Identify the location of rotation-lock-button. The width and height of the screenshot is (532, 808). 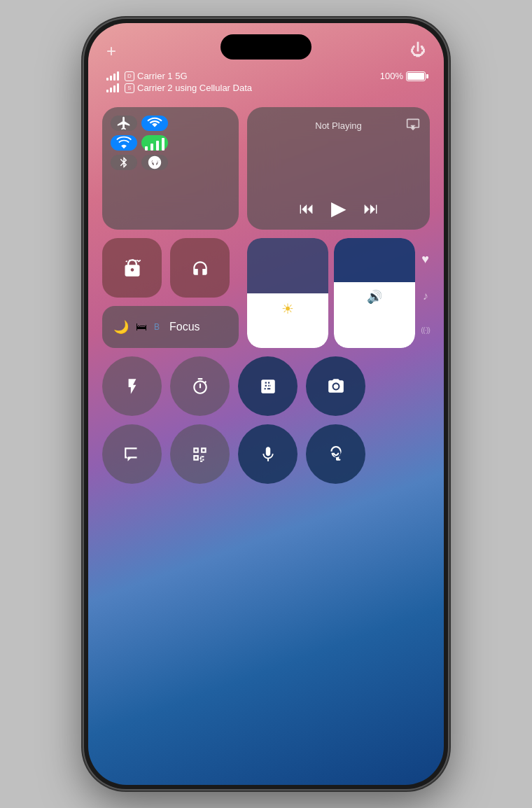
(132, 267).